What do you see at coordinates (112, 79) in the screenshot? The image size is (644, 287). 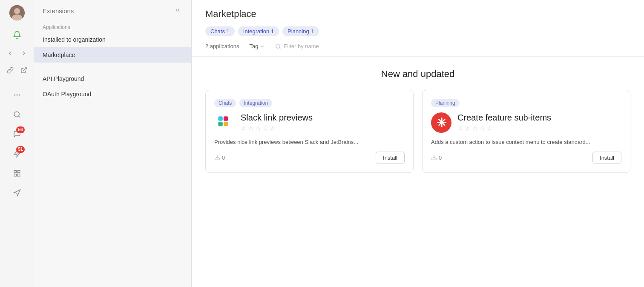 I see `sidebar-item-api-playground: API Playground` at bounding box center [112, 79].